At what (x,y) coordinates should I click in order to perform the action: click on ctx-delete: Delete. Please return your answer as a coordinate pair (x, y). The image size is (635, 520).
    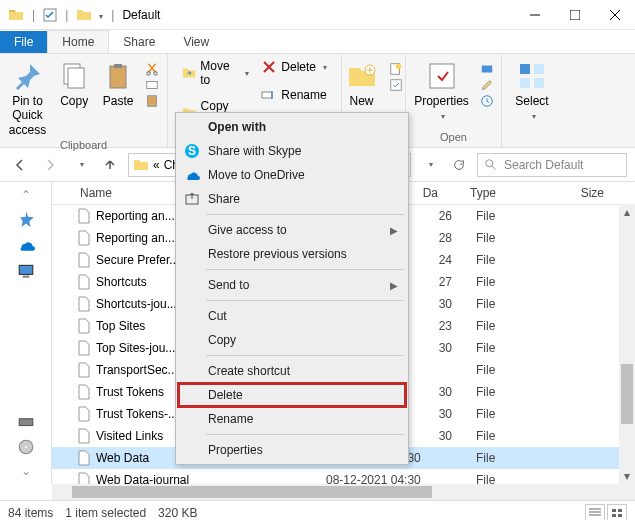
    Looking at the image, I should click on (292, 395).